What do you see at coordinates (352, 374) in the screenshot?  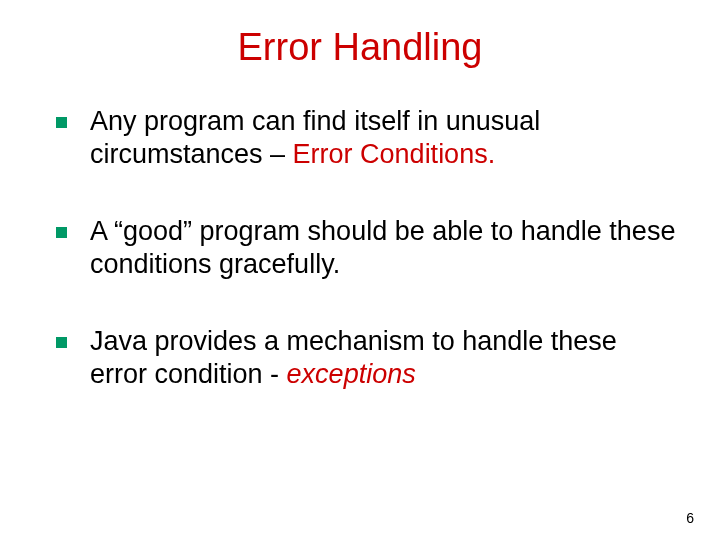 I see `italic-emphasis-text: exceptions` at bounding box center [352, 374].